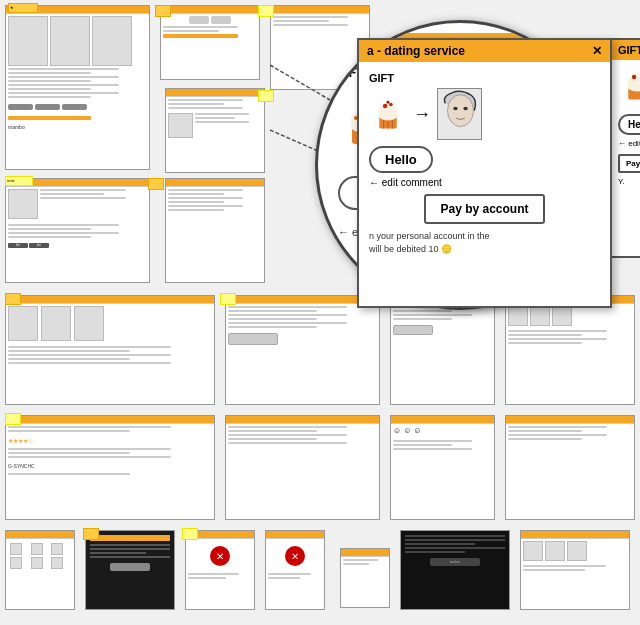 Image resolution: width=640 pixels, height=625 pixels. What do you see at coordinates (460, 114) in the screenshot?
I see `popup-person-img` at bounding box center [460, 114].